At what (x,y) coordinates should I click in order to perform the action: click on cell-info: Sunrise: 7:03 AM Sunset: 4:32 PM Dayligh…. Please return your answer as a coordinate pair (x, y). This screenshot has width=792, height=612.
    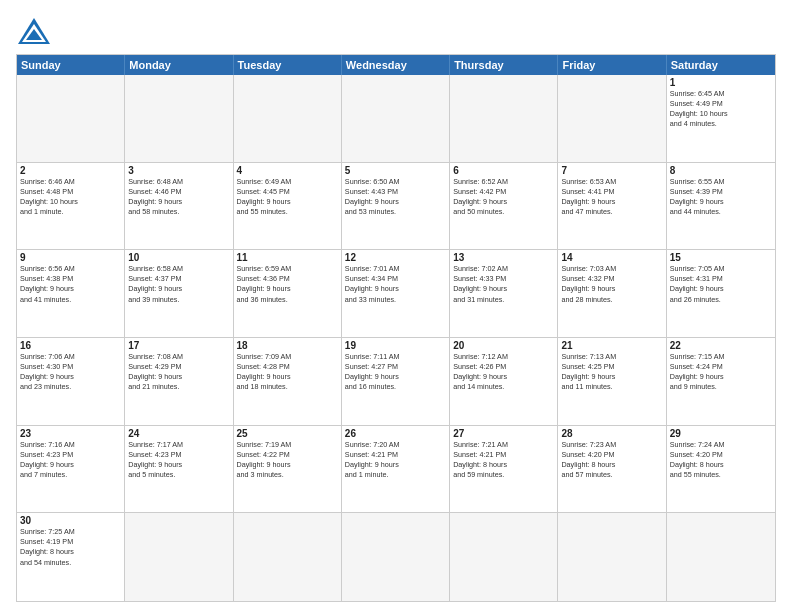
    Looking at the image, I should click on (612, 284).